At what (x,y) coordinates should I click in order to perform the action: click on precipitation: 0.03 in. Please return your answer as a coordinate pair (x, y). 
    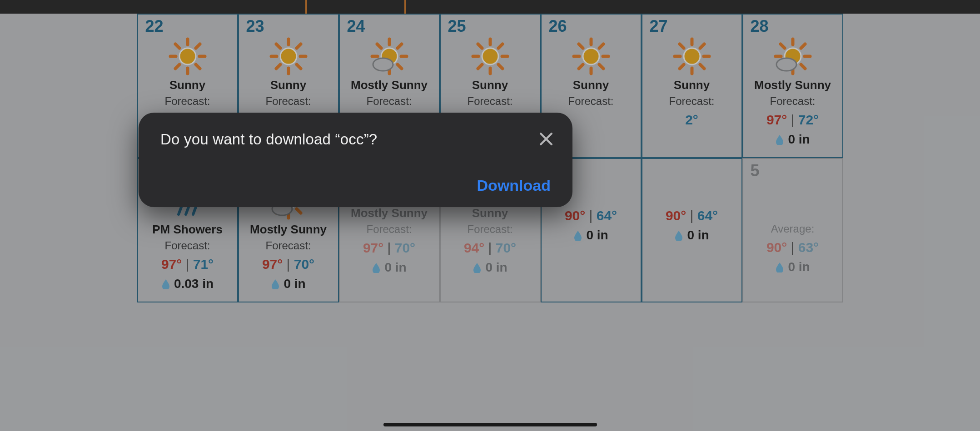
    Looking at the image, I should click on (187, 284).